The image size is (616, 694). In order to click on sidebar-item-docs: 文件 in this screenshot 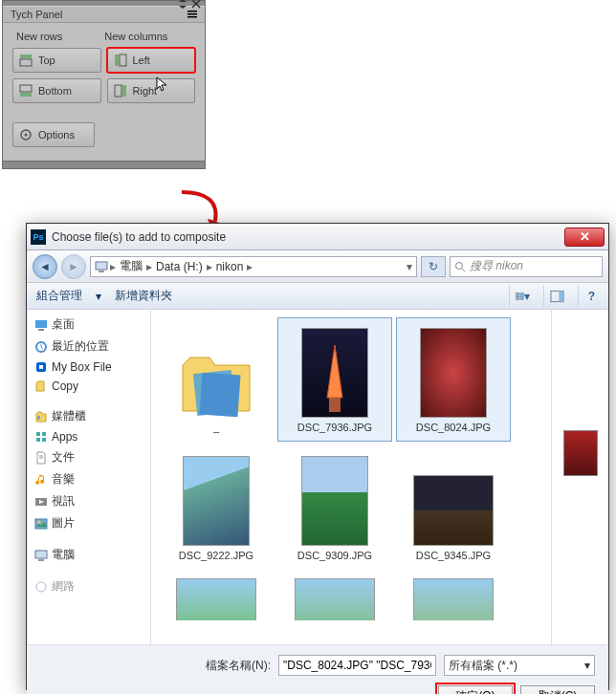, I will do `click(88, 457)`.